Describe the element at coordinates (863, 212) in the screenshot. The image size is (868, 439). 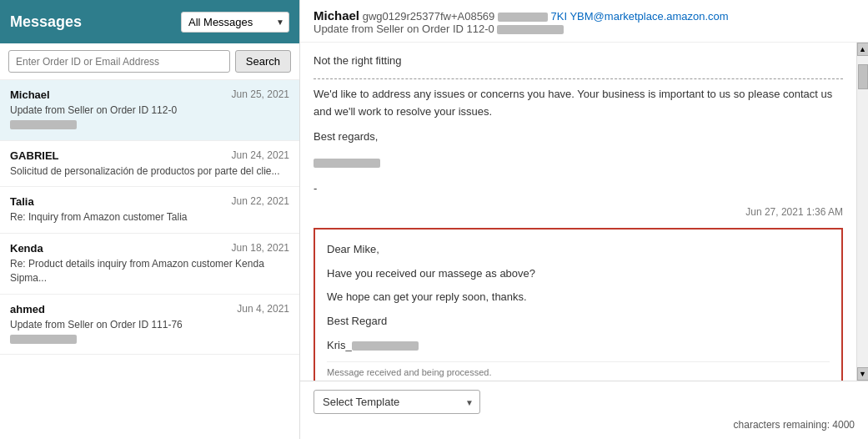
I see `scroll-track` at that location.